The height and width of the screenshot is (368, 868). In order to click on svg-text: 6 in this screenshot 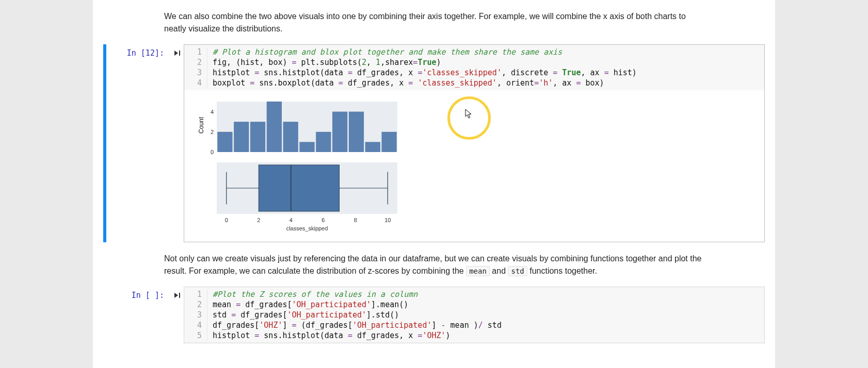, I will do `click(323, 220)`.